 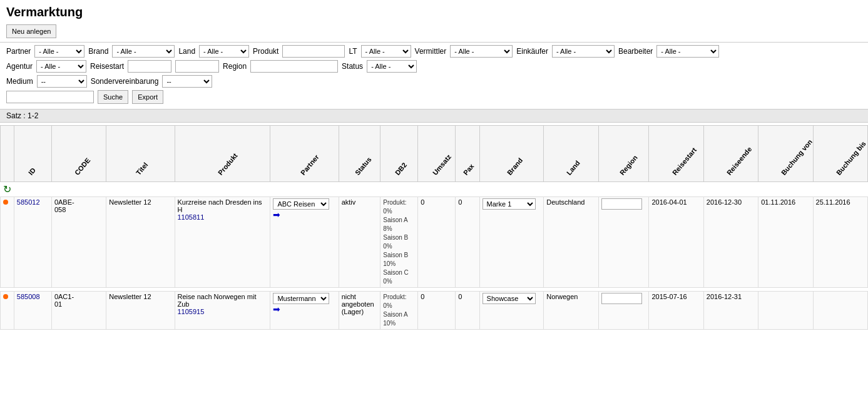 What do you see at coordinates (8, 189) in the screenshot?
I see `refresh-icon: ↻` at bounding box center [8, 189].